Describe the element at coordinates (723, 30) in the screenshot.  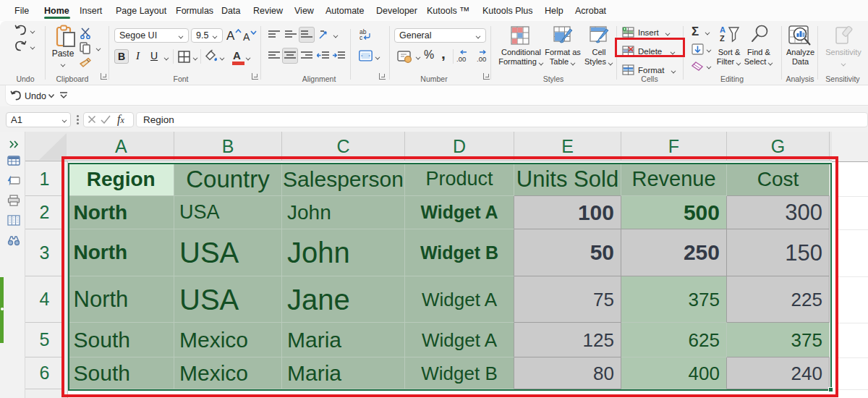
I see `svg-text: A` at that location.